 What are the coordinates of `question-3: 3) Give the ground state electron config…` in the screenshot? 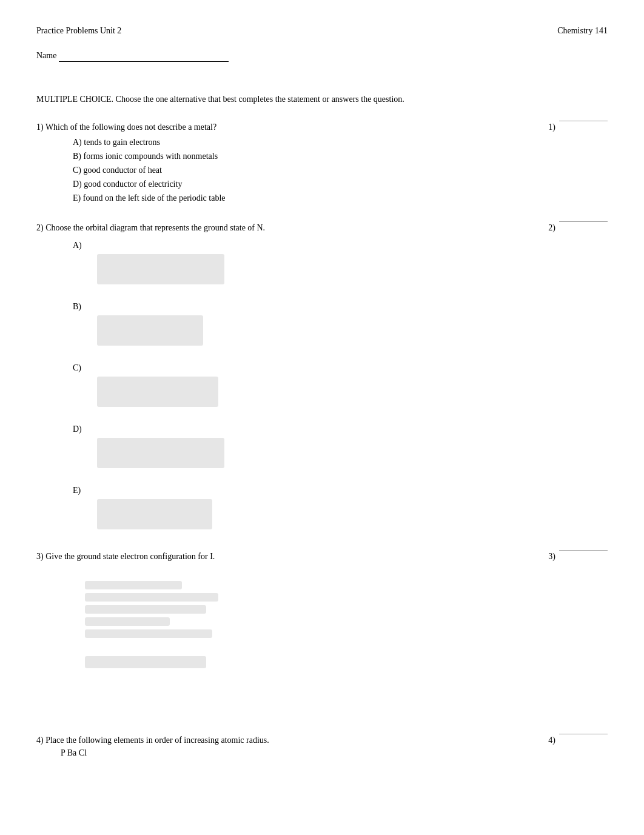 It's located at (322, 609).